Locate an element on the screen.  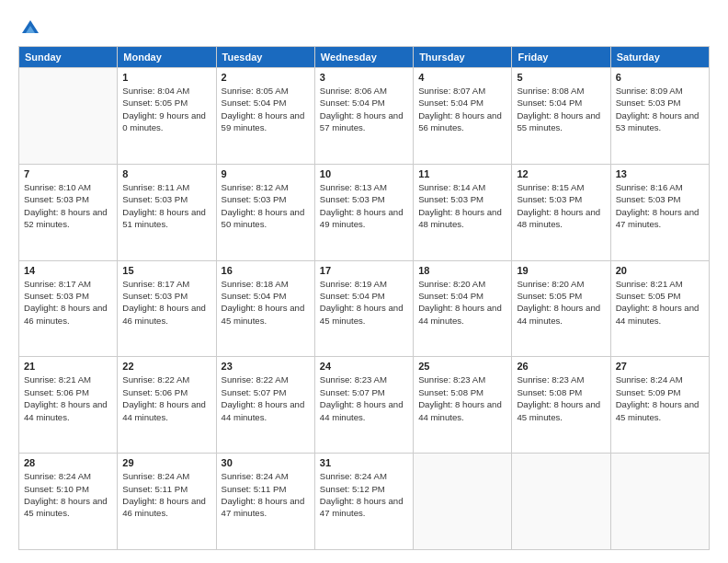
day-info: Sunrise: 8:24 AM Sunset: 5:09 PM Dayligh… is located at coordinates (660, 398).